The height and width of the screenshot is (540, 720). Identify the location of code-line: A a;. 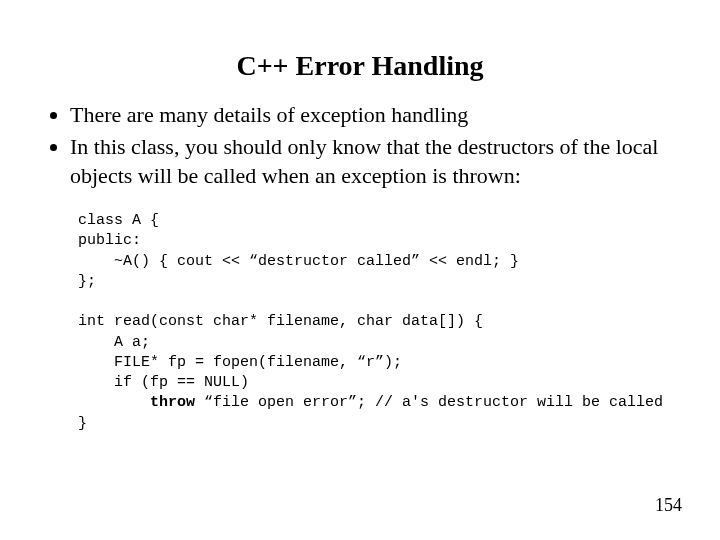
(114, 342).